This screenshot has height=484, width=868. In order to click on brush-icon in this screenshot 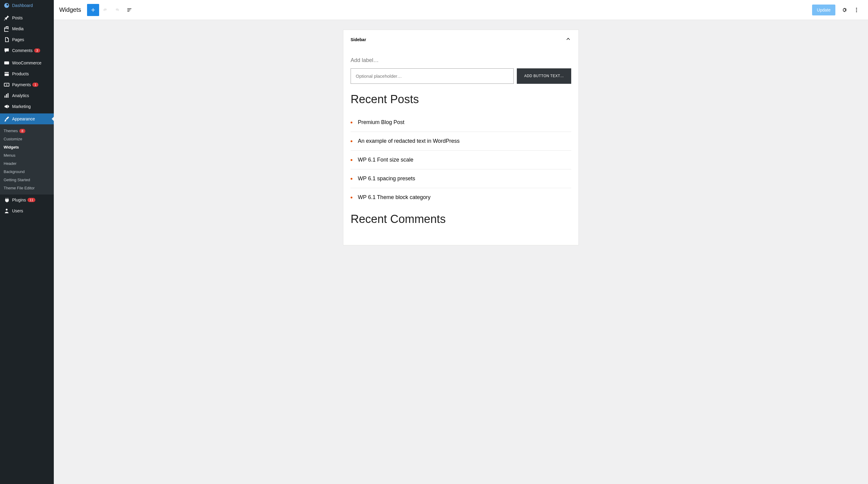, I will do `click(7, 119)`.